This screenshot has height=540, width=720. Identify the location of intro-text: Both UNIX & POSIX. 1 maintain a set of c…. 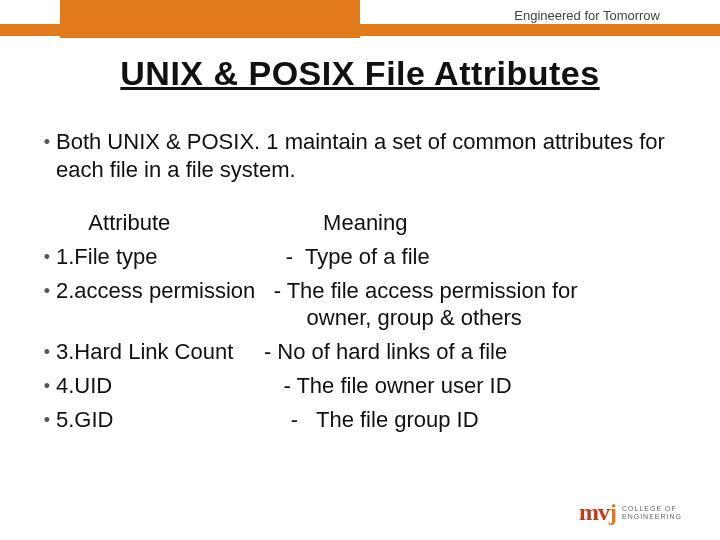
(369, 156).